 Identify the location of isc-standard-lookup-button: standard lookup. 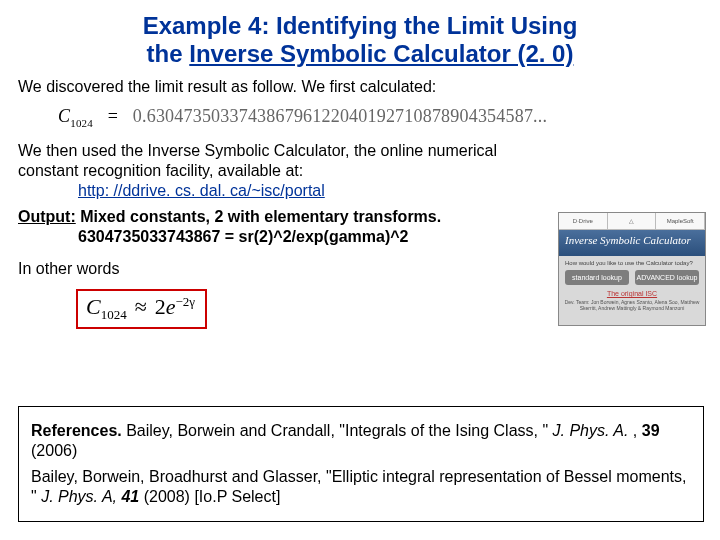
(597, 278).